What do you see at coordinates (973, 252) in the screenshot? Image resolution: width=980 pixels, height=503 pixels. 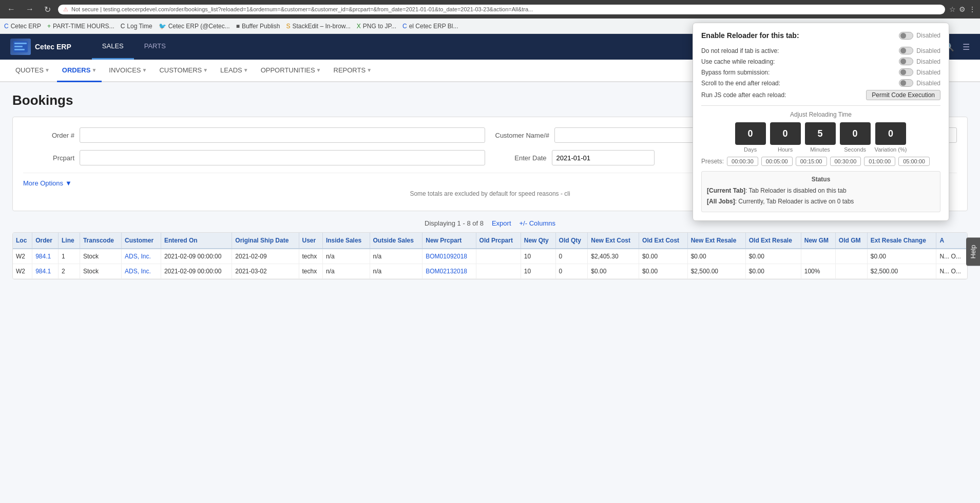 I see `help-button: Help` at bounding box center [973, 252].